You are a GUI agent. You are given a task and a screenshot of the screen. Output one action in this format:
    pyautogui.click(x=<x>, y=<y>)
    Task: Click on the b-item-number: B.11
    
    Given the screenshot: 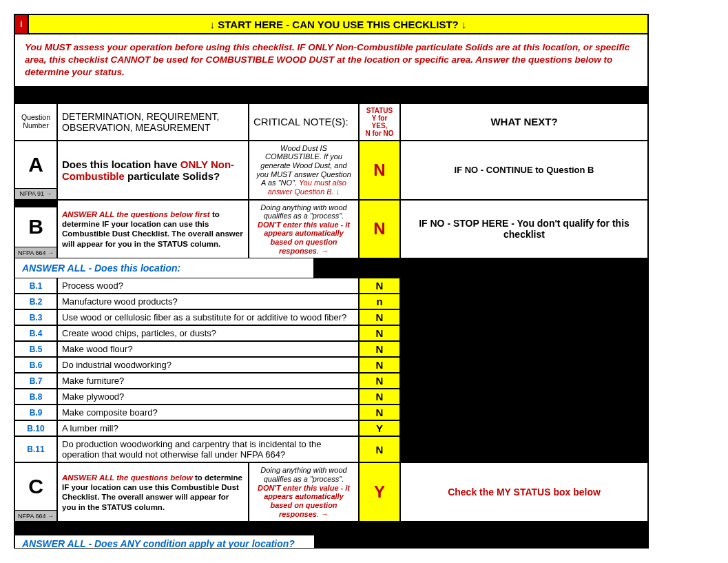 What is the action you would take?
    pyautogui.click(x=36, y=449)
    